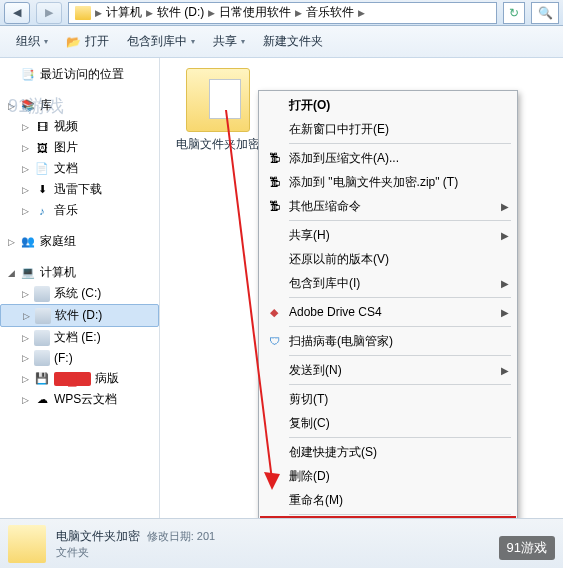 The height and width of the screenshot is (568, 563). What do you see at coordinates (136, 552) in the screenshot?
I see `status-type: 文件夹` at bounding box center [136, 552].